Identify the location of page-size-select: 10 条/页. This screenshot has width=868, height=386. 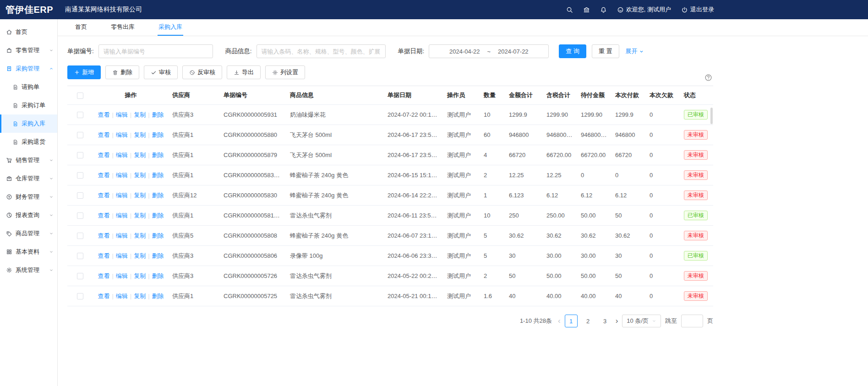
(641, 321).